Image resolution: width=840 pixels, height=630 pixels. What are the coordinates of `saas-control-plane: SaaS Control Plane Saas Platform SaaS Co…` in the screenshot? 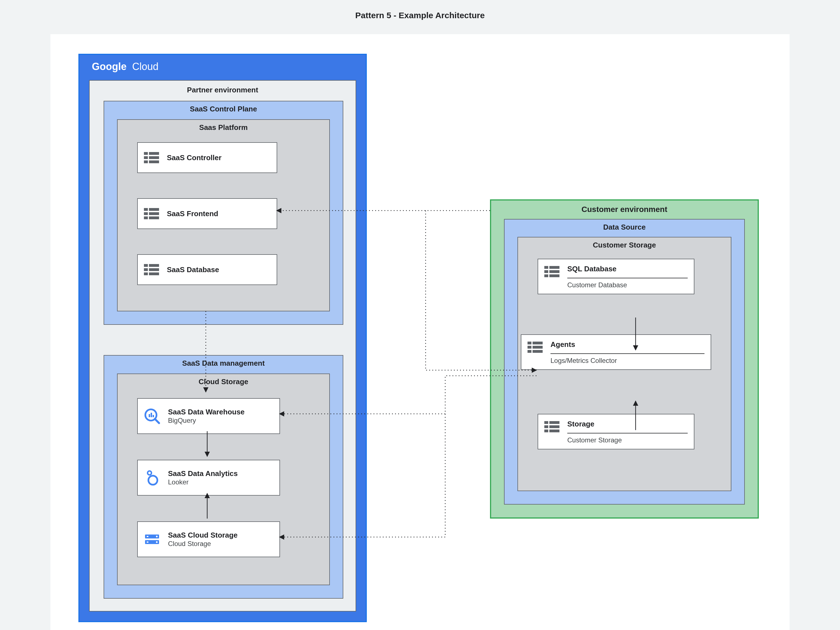 It's located at (223, 213).